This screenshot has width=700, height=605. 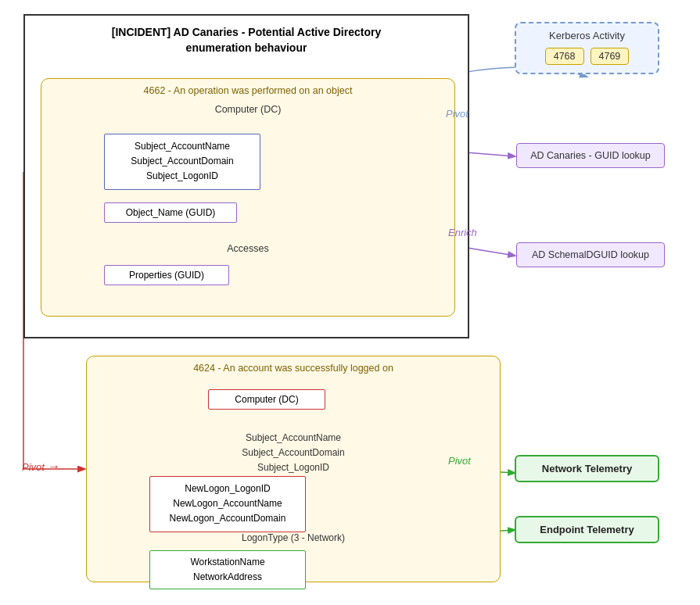 What do you see at coordinates (591, 255) in the screenshot?
I see `ad-schema-label: AD SchemalDGUID lookup` at bounding box center [591, 255].